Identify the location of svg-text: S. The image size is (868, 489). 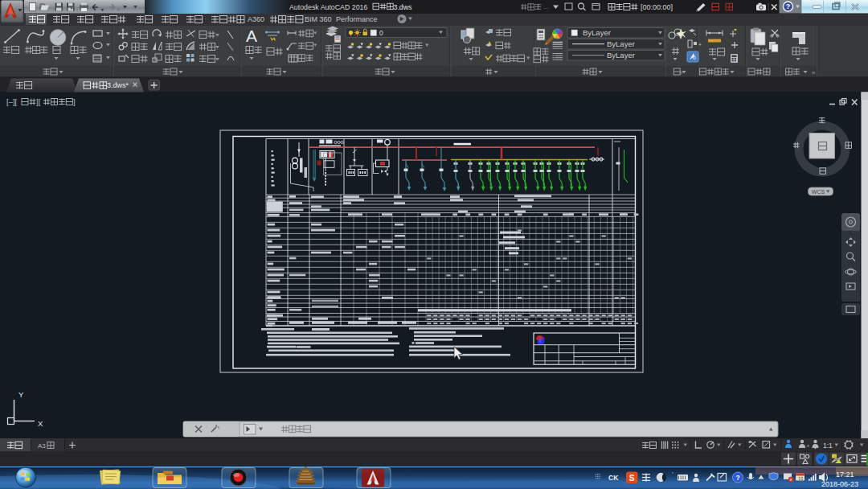
(632, 478).